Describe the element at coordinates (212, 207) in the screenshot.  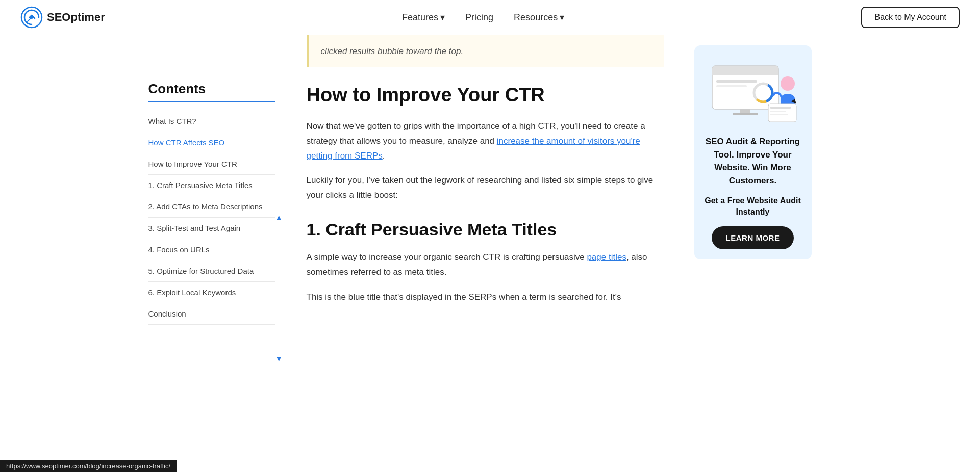
I see `sidebar-item-add-ctas: 2. Add CTAs to Meta Descriptions` at that location.